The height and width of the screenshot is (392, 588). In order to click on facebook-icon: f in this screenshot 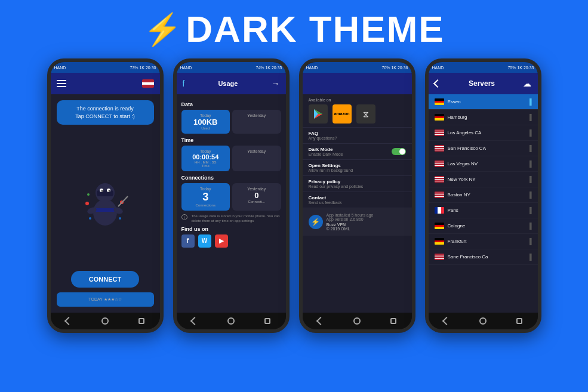, I will do `click(188, 241)`.